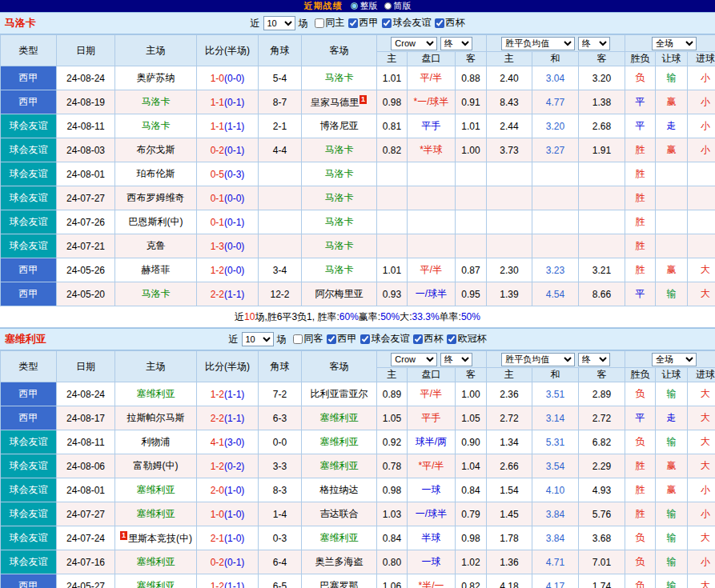 The width and height of the screenshot is (715, 588). I want to click on match-row: 球会友谊24-08-06富勒姆(中)1-2(0-2)3-3塞维利亚0.78*平/…, so click(358, 466).